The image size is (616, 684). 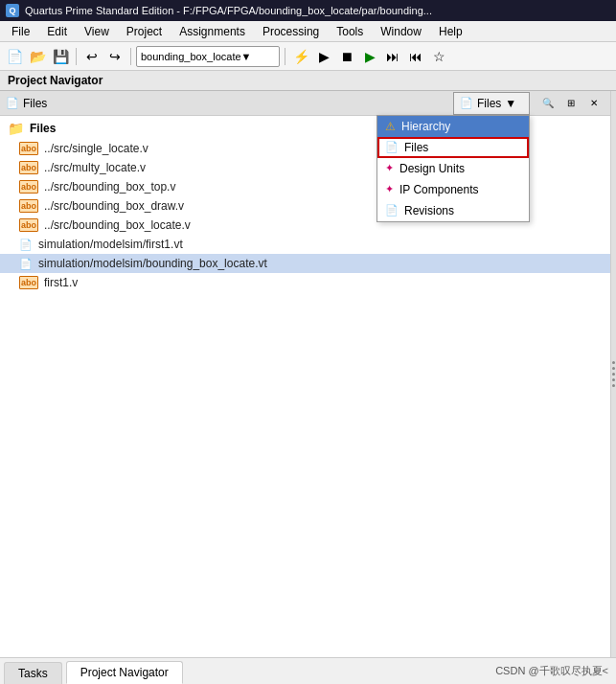 What do you see at coordinates (95, 168) in the screenshot?
I see `file-name-2: ../src/multy_locate.v` at bounding box center [95, 168].